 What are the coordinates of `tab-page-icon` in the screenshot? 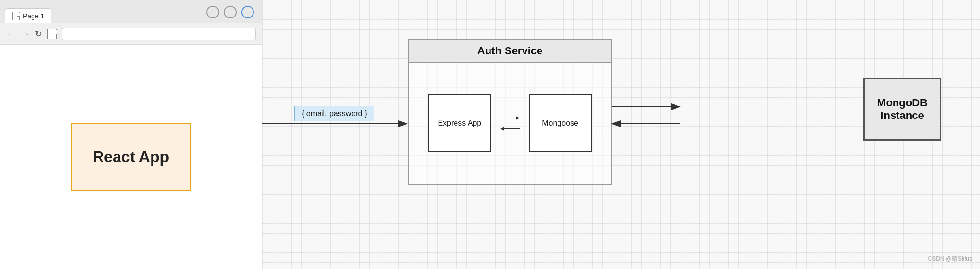 It's located at (16, 16).